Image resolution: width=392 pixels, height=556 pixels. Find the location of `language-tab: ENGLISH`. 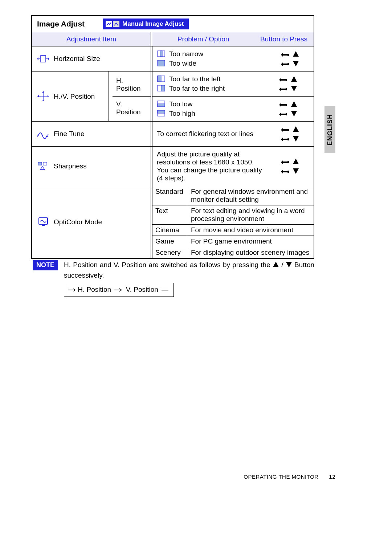

language-tab: ENGLISH is located at coordinates (330, 130).